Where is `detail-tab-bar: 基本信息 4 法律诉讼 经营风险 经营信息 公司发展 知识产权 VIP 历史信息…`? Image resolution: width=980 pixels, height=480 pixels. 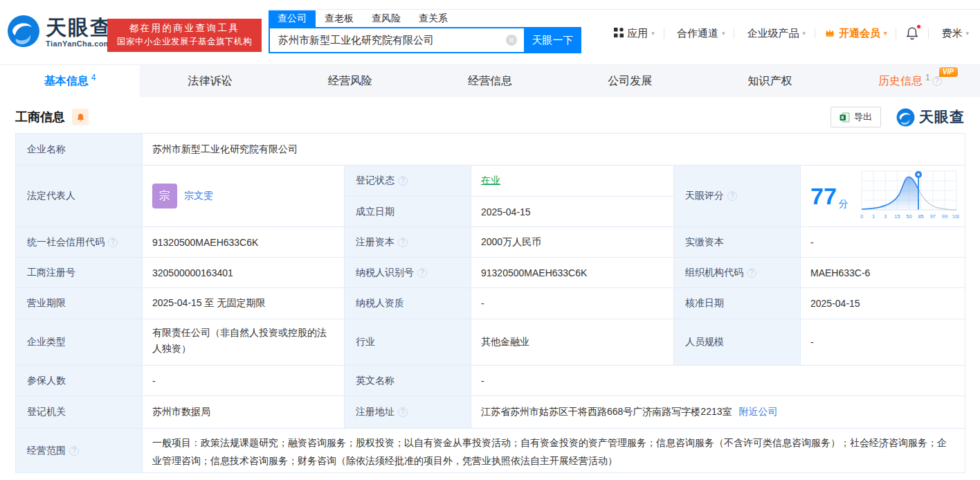 detail-tab-bar: 基本信息 4 法律诉讼 经营风险 经营信息 公司发展 知识产权 VIP 历史信息… is located at coordinates (490, 80).